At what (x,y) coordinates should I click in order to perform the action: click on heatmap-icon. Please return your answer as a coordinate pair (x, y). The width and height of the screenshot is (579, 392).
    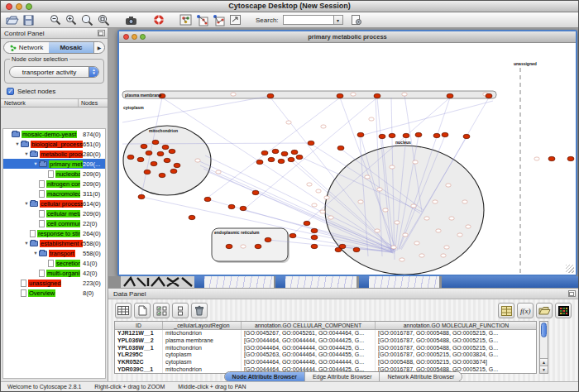
    Looking at the image, I should click on (563, 311).